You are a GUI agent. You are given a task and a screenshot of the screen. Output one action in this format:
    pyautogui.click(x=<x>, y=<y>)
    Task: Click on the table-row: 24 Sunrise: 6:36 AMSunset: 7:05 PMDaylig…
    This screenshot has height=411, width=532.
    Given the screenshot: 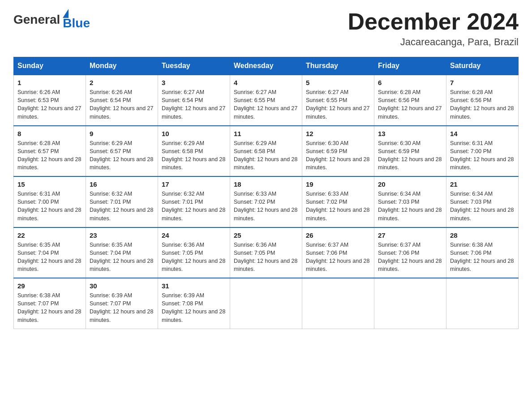 What is the action you would take?
    pyautogui.click(x=194, y=253)
    